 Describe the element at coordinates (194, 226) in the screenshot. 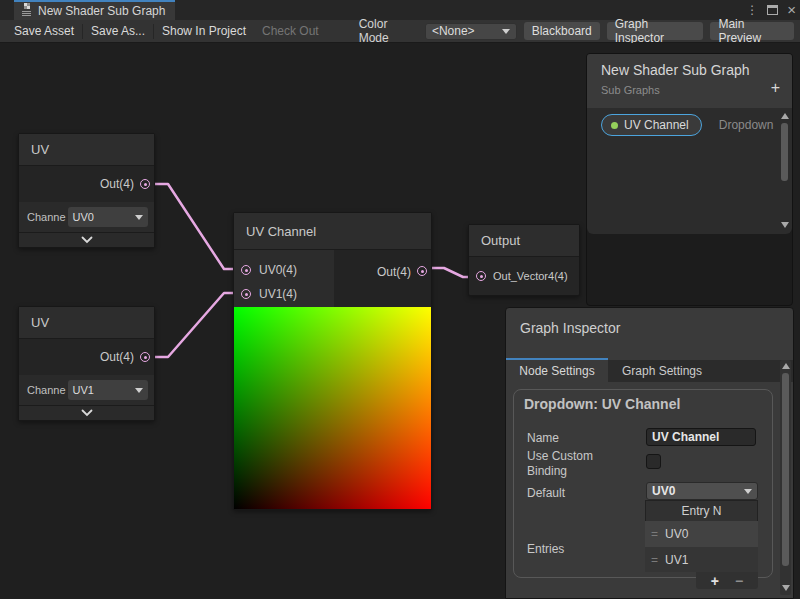

I see `wire-uv0-to-uvchannel` at that location.